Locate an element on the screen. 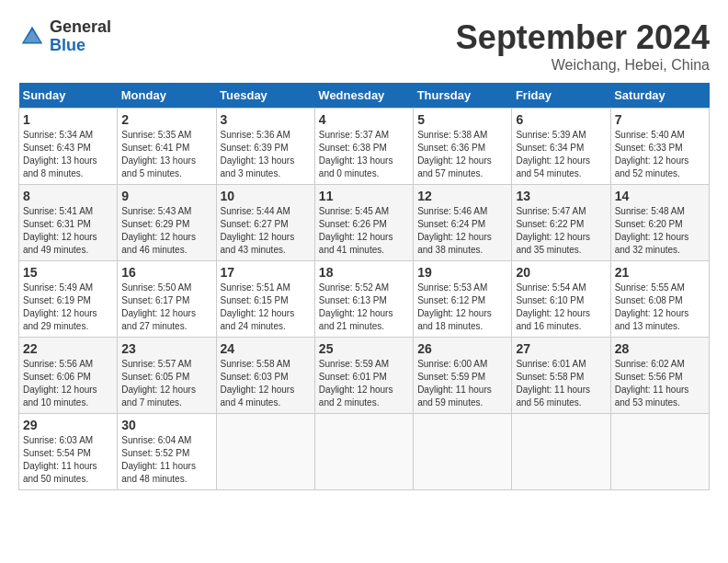  calendar-week-row: 1 Sunrise: 5:34 AMSunset: 6:43 PMDayligh… is located at coordinates (364, 147).